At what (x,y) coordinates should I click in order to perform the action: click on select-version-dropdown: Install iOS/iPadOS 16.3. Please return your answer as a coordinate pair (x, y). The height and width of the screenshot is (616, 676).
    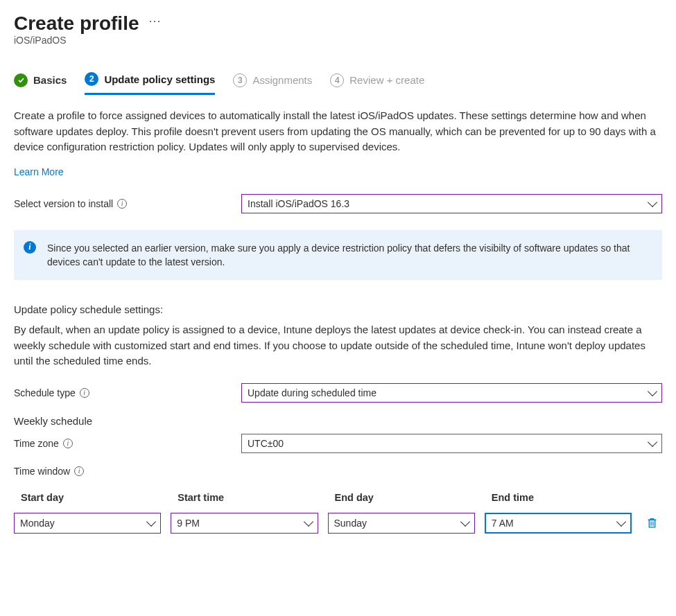
    Looking at the image, I should click on (452, 204).